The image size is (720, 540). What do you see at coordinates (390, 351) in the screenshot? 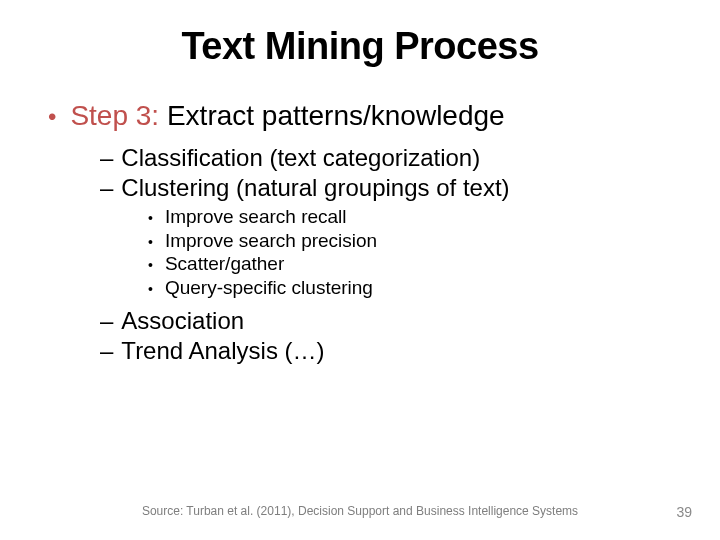
I see `sub-item-trend: – Trend Analysis (…)` at bounding box center [390, 351].